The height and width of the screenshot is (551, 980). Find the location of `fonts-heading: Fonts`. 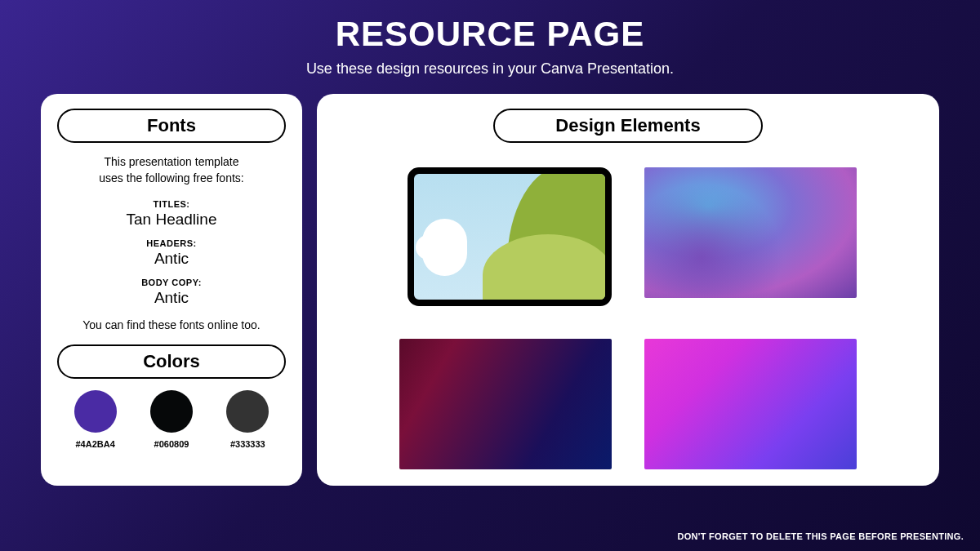

fonts-heading: Fonts is located at coordinates (172, 126).